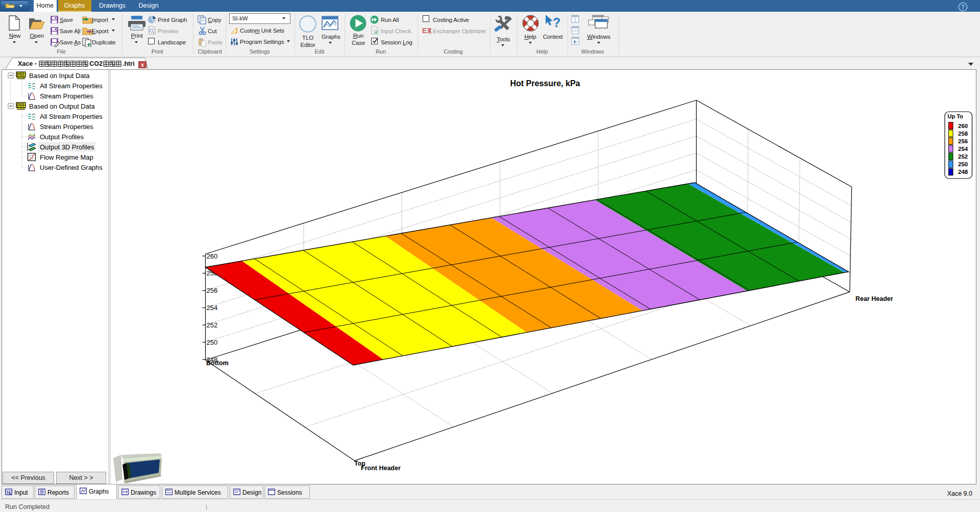  Describe the element at coordinates (66, 157) in the screenshot. I see `svg-text: Flow Regime Map` at that location.